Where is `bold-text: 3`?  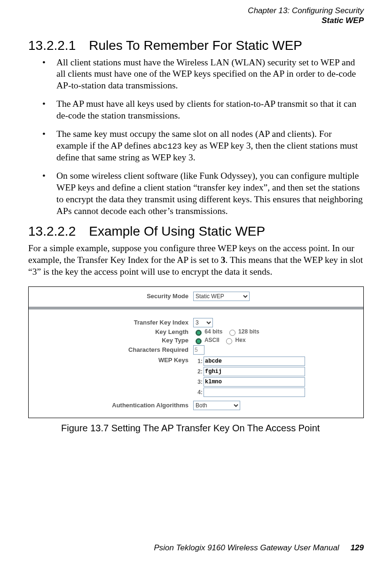 bold-text: 3 is located at coordinates (223, 260).